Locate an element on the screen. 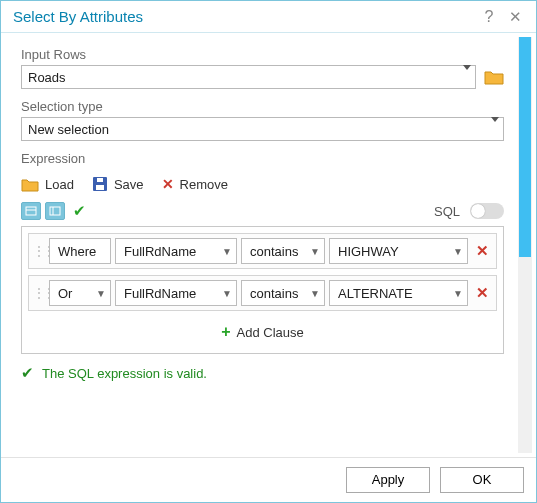 The width and height of the screenshot is (537, 503). checkmark-icon: ✔ is located at coordinates (28, 373).